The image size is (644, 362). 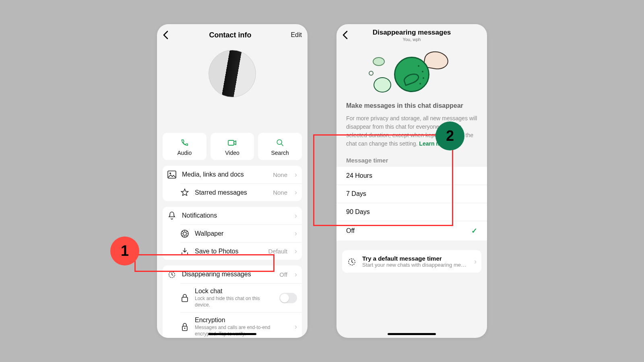 I want to click on encryption-icon, so click(x=185, y=327).